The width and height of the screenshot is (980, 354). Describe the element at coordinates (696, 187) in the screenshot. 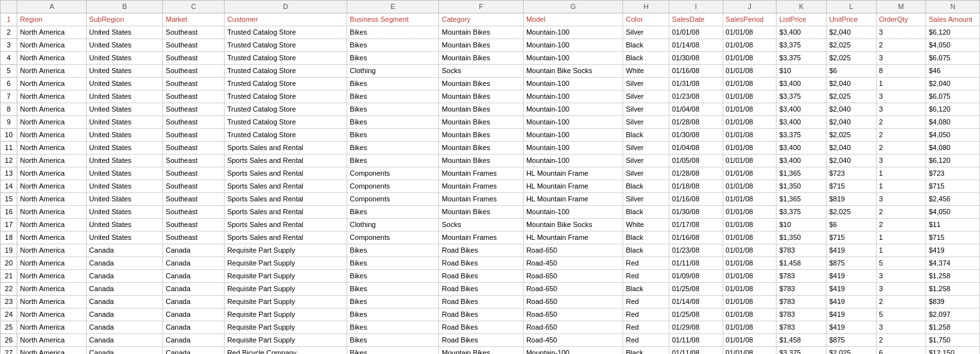

I see `cell-sales-date: 01/18/08` at that location.